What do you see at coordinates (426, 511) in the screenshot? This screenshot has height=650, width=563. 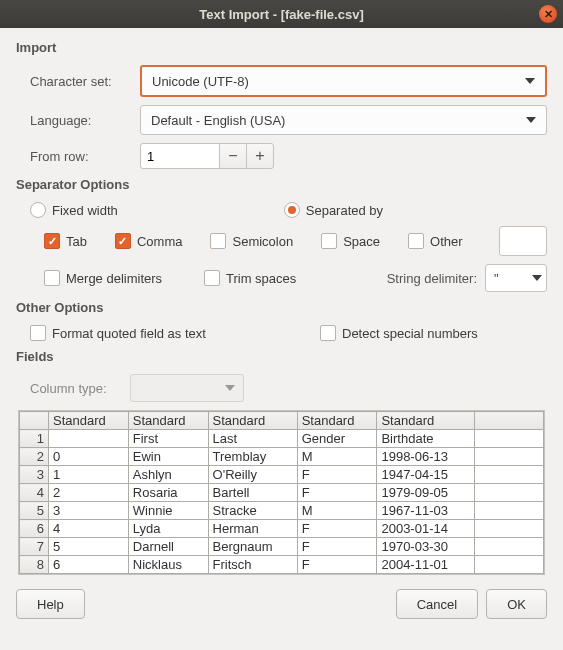 I see `preview-cell: 1967-11-03` at bounding box center [426, 511].